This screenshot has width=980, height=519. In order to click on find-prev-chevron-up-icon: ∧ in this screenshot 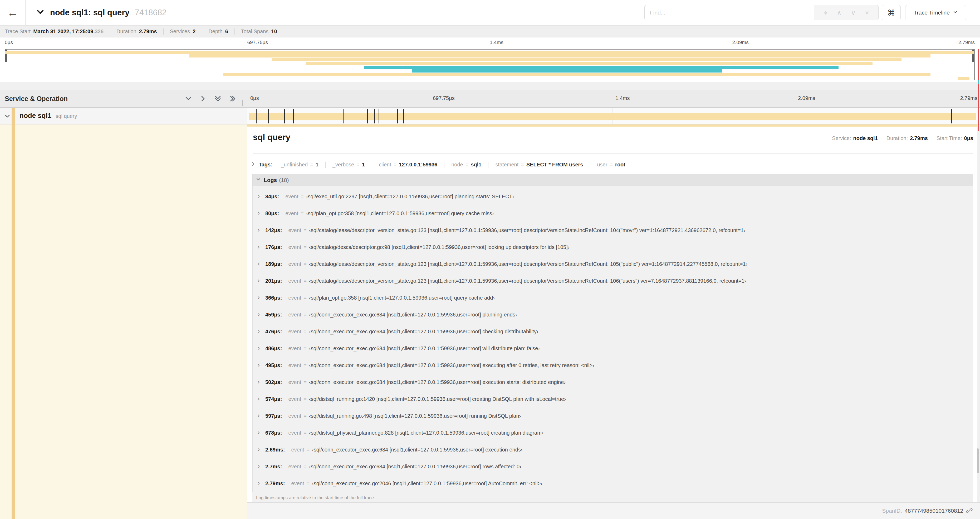, I will do `click(839, 13)`.